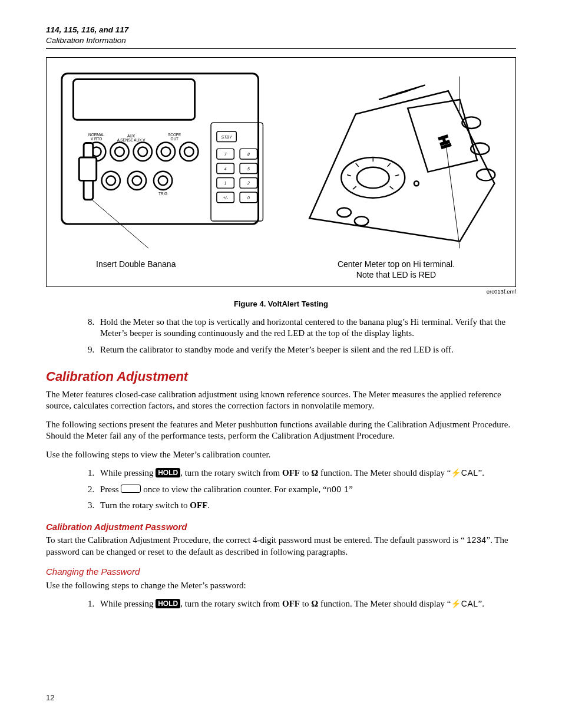 Image resolution: width=562 pixels, height=728 pixels. I want to click on figure-right-caption-line1: Center Meter top on Hi terminal., so click(396, 264).